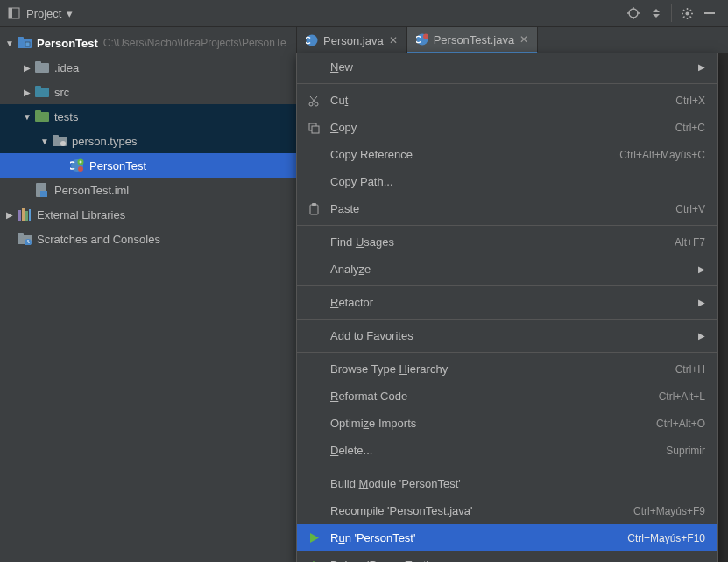 The image size is (728, 562). I want to click on editor-tab: PersonTest.java ✕, so click(473, 40).